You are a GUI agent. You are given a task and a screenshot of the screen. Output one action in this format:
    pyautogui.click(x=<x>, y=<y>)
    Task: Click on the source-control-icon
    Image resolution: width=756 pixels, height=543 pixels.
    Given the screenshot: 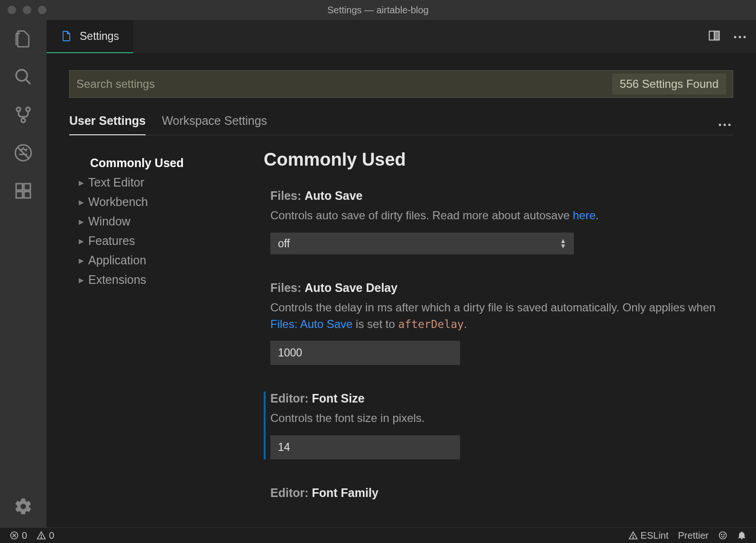 What is the action you would take?
    pyautogui.click(x=23, y=115)
    